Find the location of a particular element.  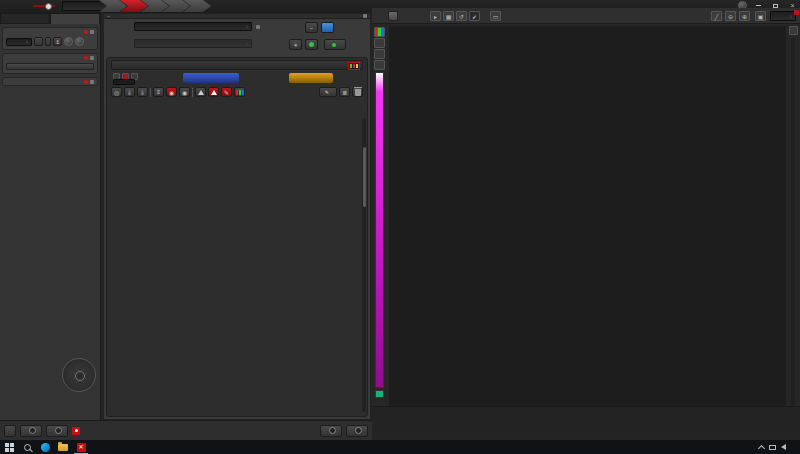

autofocus-button is located at coordinates (10, 431).